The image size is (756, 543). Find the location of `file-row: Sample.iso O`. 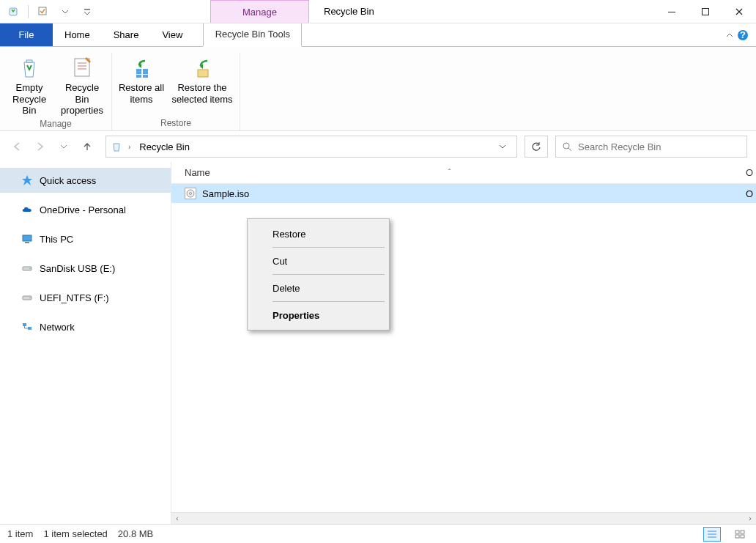

file-row: Sample.iso O is located at coordinates (464, 193).